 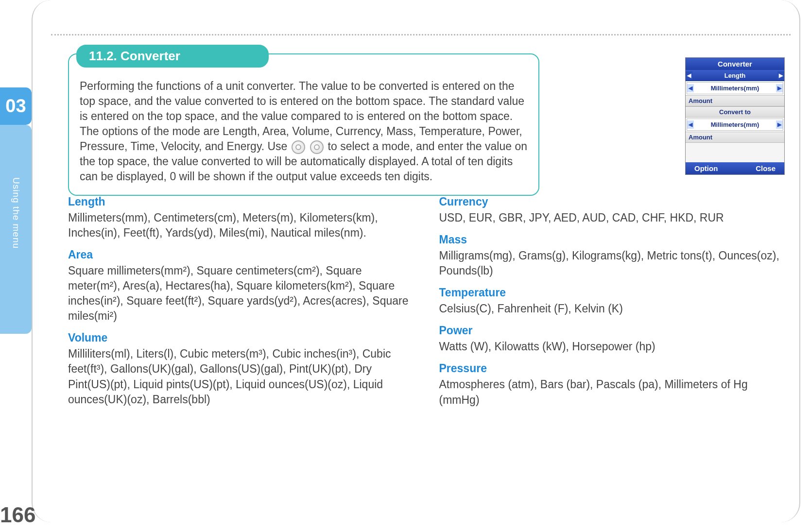 I want to click on phone-screenshot: Converter ◀ Length ▶ ◀ Millimeters(mm) ▶…, so click(x=735, y=116).